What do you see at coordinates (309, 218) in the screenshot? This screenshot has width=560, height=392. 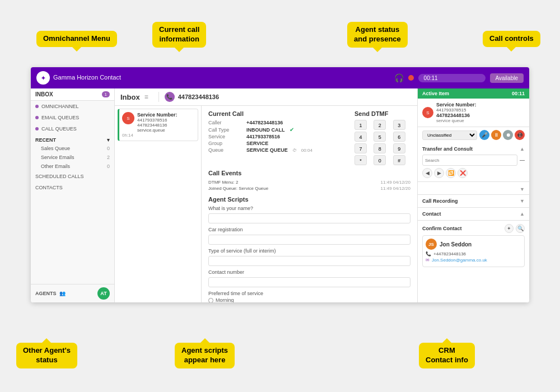 I see `script-q1-input` at bounding box center [309, 218].